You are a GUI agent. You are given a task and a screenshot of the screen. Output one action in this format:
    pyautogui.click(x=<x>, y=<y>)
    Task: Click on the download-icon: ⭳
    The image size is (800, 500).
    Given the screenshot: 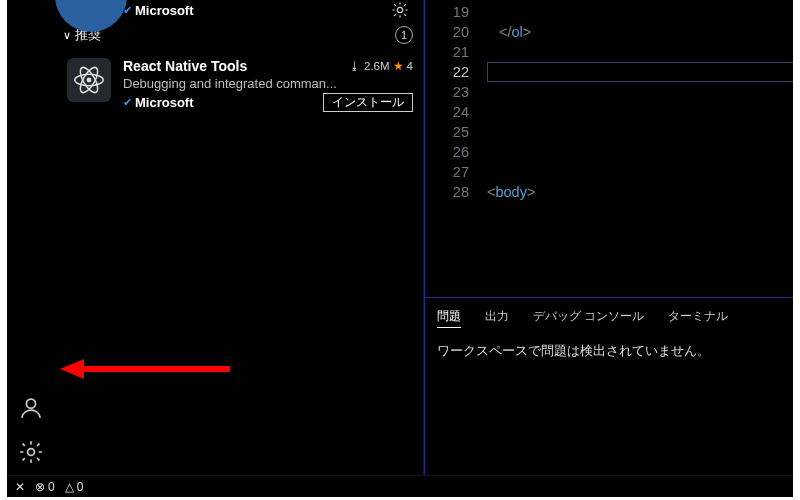 What is the action you would take?
    pyautogui.click(x=355, y=66)
    